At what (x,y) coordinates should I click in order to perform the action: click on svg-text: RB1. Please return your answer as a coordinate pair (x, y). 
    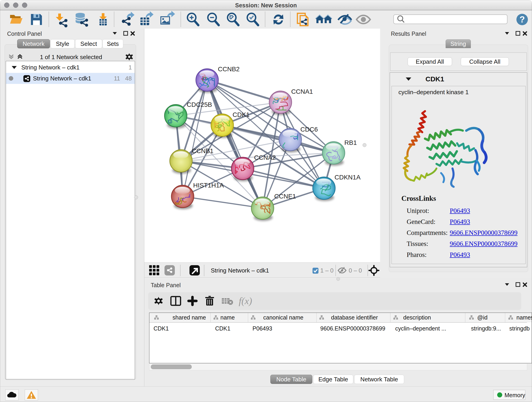
    Looking at the image, I should click on (351, 143).